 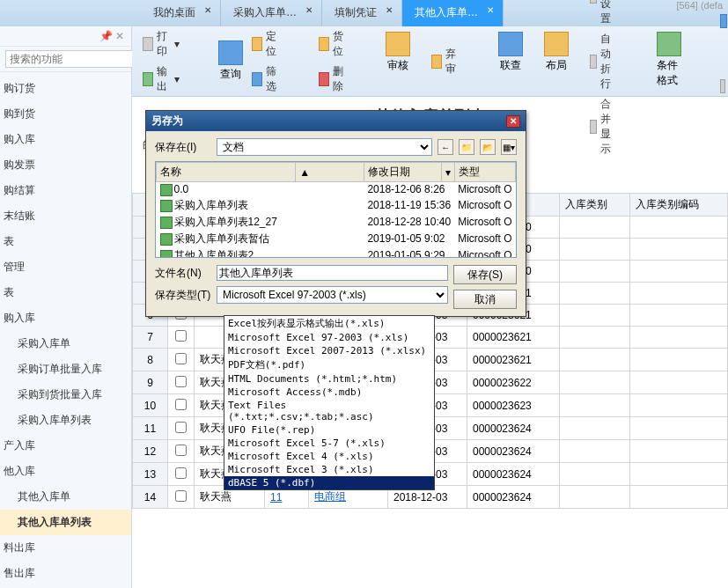 What do you see at coordinates (183, 273) in the screenshot?
I see `filename-label: 文件名(N)` at bounding box center [183, 273].